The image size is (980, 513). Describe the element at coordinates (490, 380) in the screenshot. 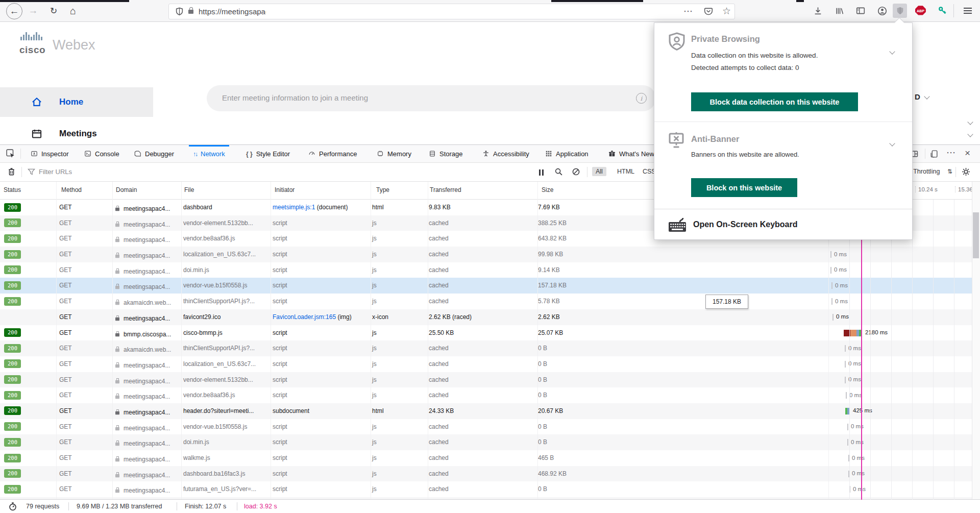

I see `network-request-row: 200GETmeetingsapac4...vendor-element.513…` at that location.